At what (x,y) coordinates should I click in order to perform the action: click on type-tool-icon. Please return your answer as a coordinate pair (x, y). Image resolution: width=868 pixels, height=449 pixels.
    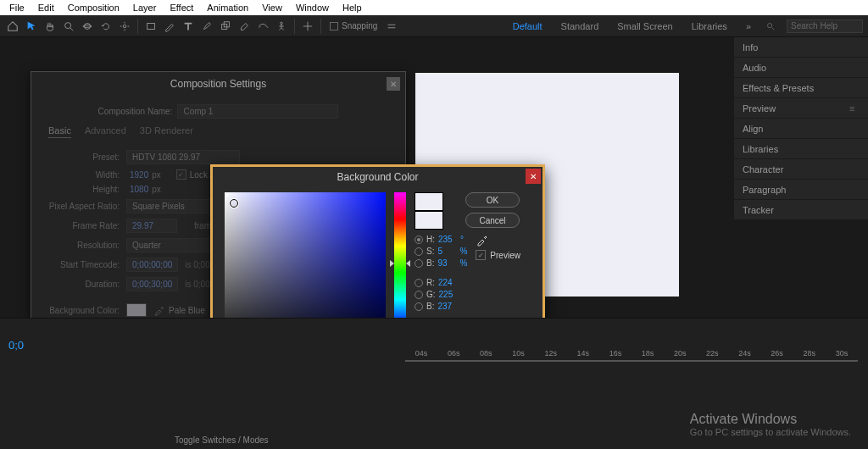
    Looking at the image, I should click on (188, 26).